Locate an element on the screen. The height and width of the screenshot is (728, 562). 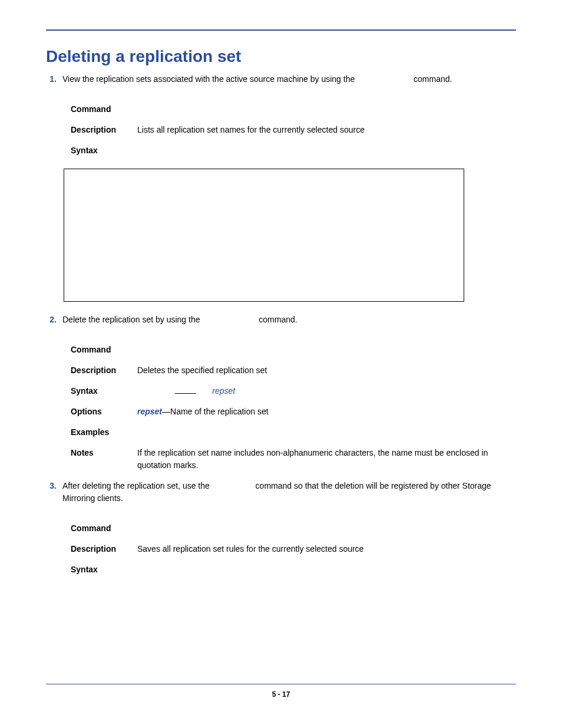
step-3-text-before: After deleting the replication set, use … is located at coordinates (136, 486).